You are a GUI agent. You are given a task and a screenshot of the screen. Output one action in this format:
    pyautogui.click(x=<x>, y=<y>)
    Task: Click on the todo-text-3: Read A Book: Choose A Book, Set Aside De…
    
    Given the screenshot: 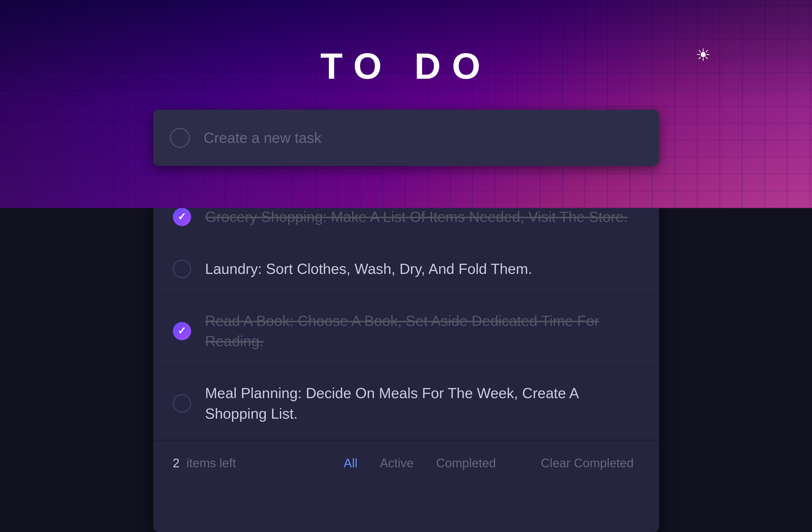 What is the action you would take?
    pyautogui.click(x=422, y=331)
    